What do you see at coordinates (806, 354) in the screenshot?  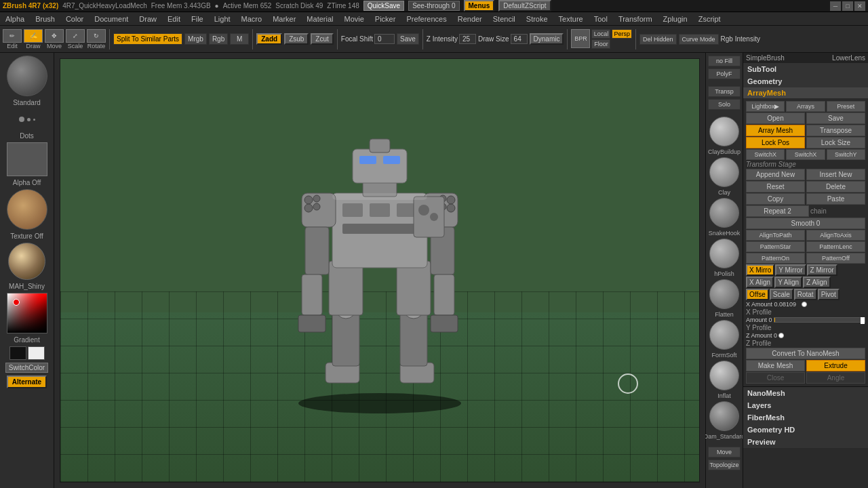 I see `convert-nanomesh-button: Convert To NanoMesh` at bounding box center [806, 354].